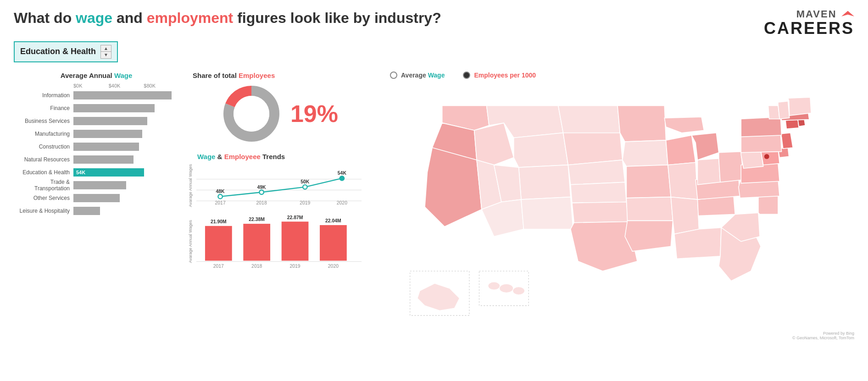  Describe the element at coordinates (218, 222) in the screenshot. I see `emp-label-2017: 21.90M` at that location.